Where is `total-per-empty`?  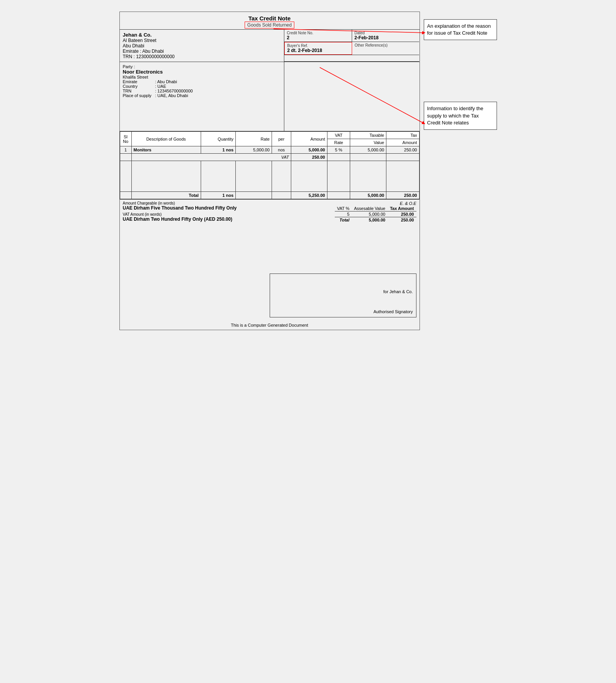
total-per-empty is located at coordinates (281, 196).